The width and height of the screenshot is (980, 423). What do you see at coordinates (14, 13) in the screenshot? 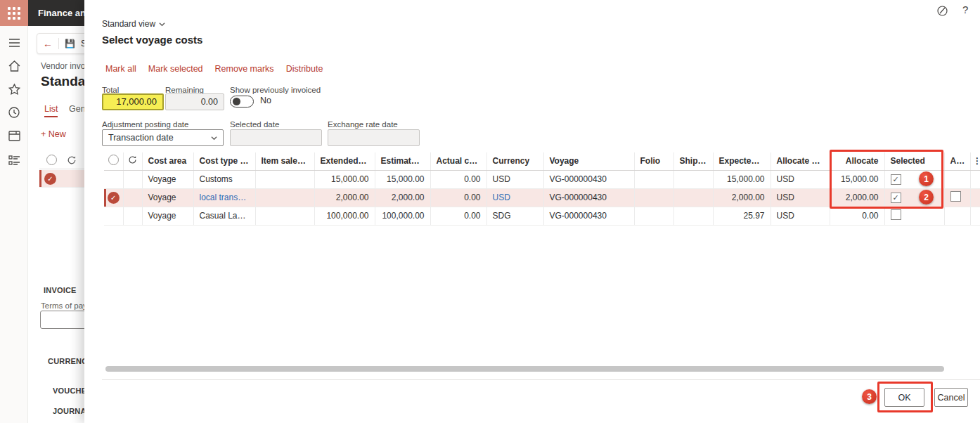
I see `waffle-grid-icon` at bounding box center [14, 13].